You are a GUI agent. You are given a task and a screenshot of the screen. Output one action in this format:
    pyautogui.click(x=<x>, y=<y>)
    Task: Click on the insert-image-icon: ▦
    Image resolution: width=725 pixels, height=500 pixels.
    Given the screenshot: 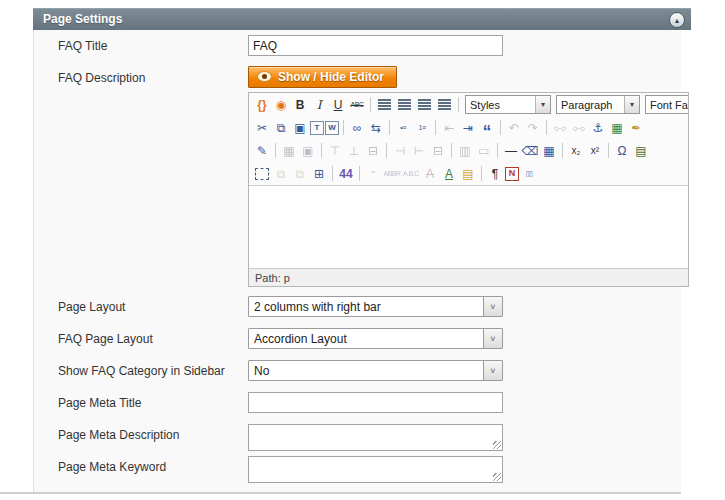 What is the action you would take?
    pyautogui.click(x=617, y=128)
    